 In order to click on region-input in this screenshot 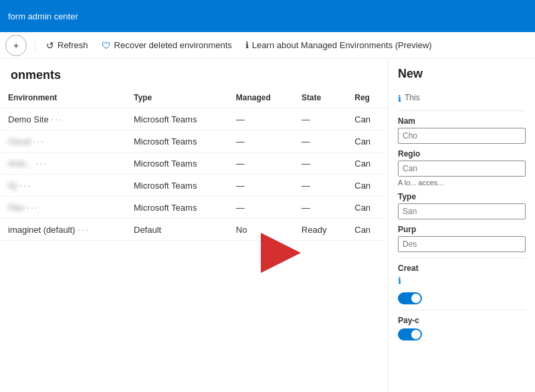, I will do `click(461, 169)`.